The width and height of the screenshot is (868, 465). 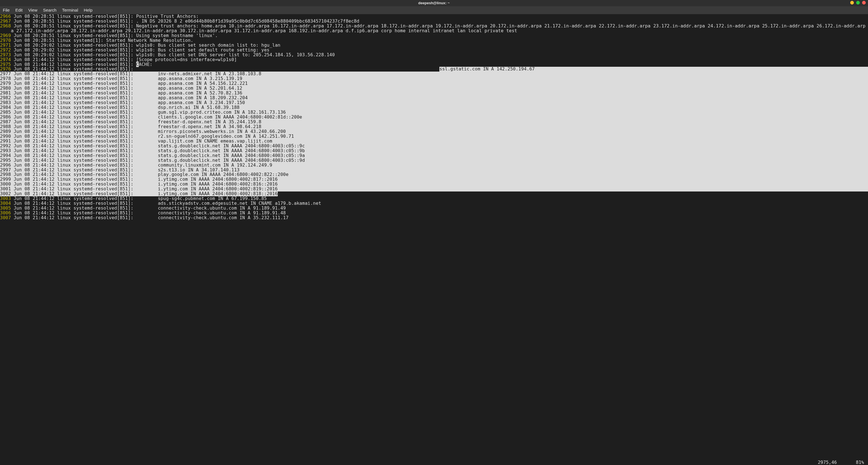 I want to click on maximize-icon, so click(x=858, y=3).